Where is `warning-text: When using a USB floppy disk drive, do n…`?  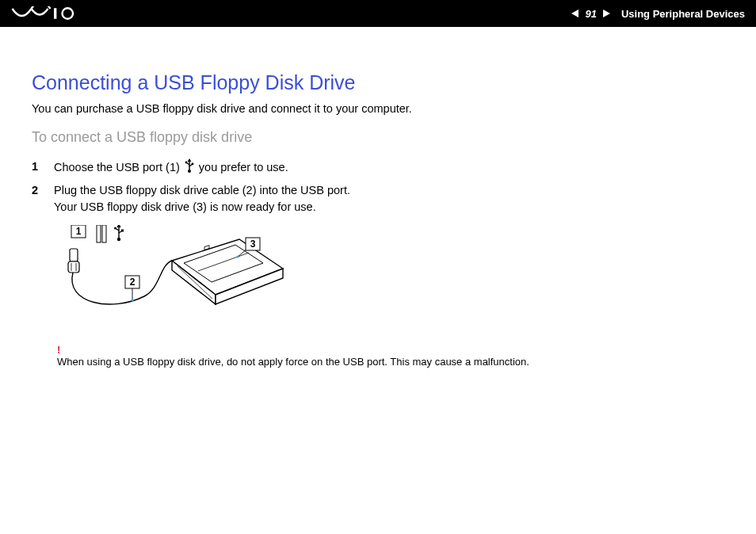 warning-text: When using a USB floppy disk drive, do n… is located at coordinates (391, 361).